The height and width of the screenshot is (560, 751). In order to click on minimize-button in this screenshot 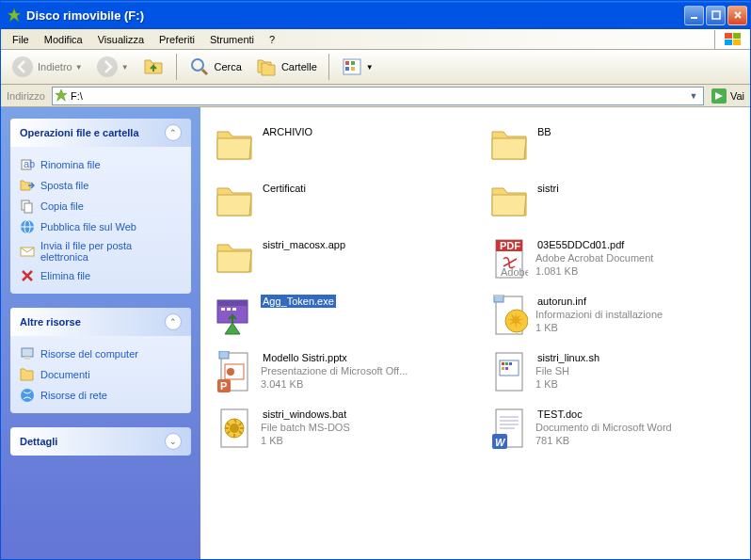, I will do `click(695, 15)`.